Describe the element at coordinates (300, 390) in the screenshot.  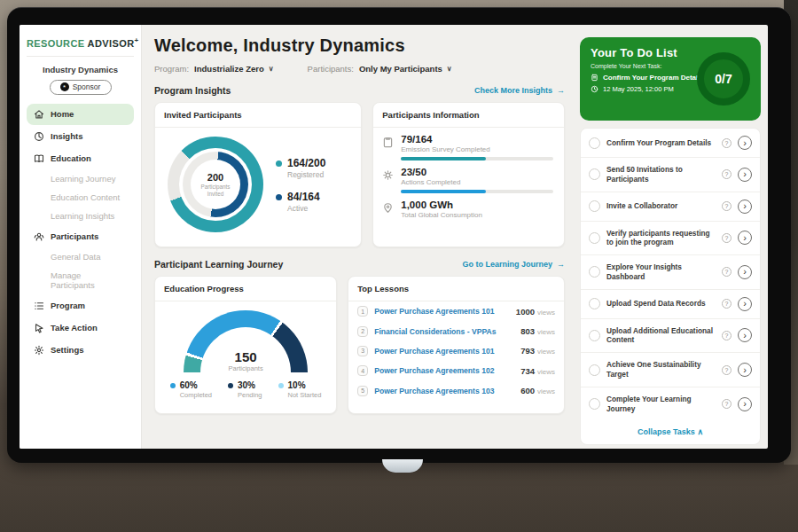
I see `legend-not-started: 10%Not Started` at that location.